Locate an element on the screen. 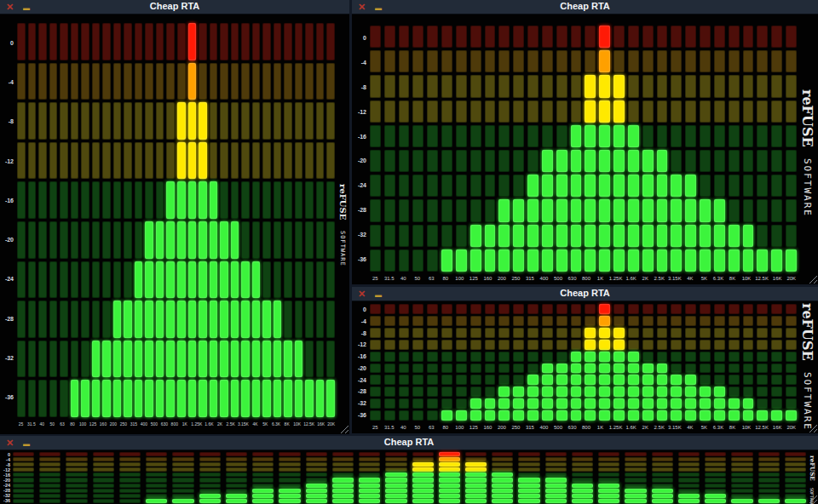  window-title: Cheap RTA is located at coordinates (585, 293).